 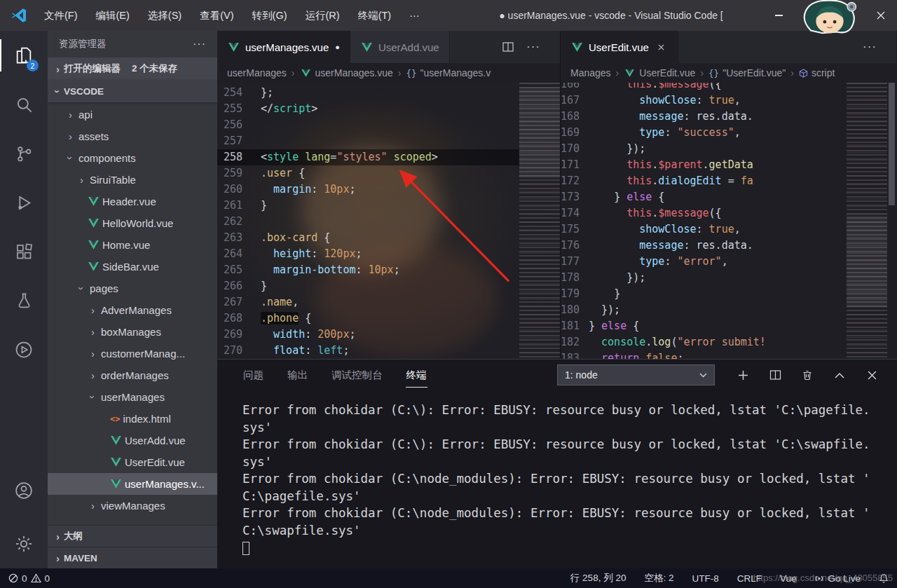 What do you see at coordinates (750, 579) in the screenshot?
I see `eol-setting: CRLF` at bounding box center [750, 579].